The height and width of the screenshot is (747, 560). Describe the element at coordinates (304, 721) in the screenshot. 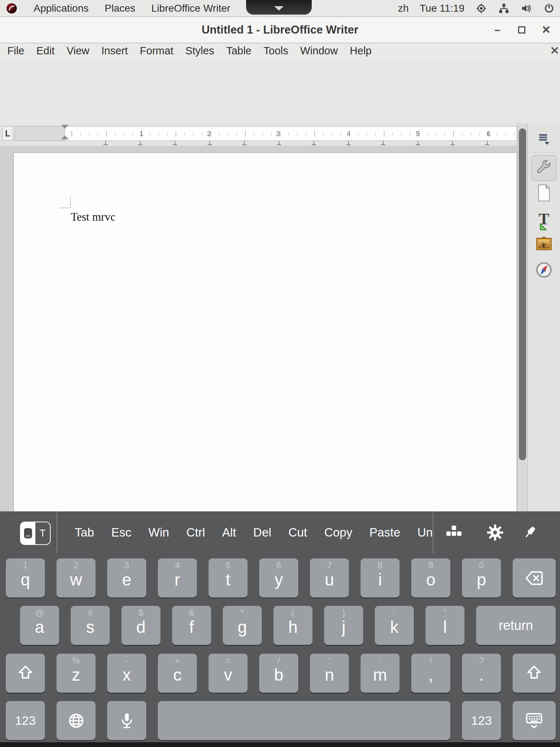

I see `space-bar` at that location.